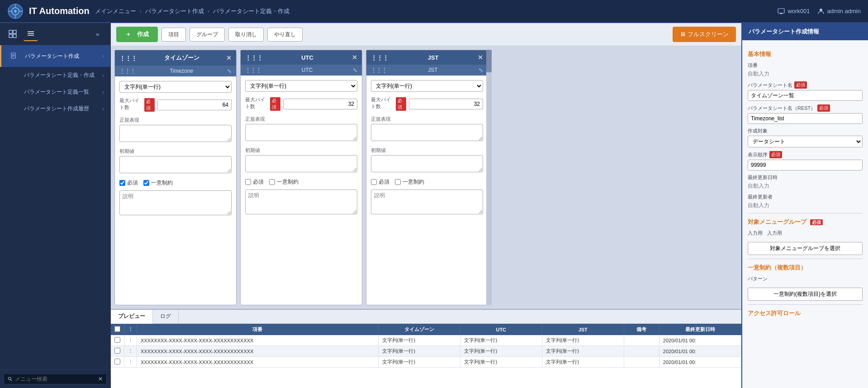 The width and height of the screenshot is (868, 388). Describe the element at coordinates (122, 183) in the screenshot. I see `card-timezone-required-checkbox` at that location.